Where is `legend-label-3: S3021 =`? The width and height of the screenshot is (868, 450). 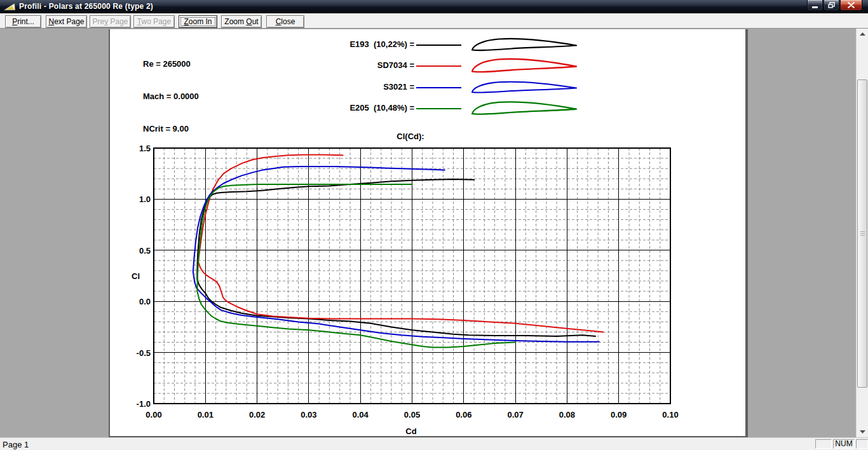
legend-label-3: S3021 = is located at coordinates (342, 86).